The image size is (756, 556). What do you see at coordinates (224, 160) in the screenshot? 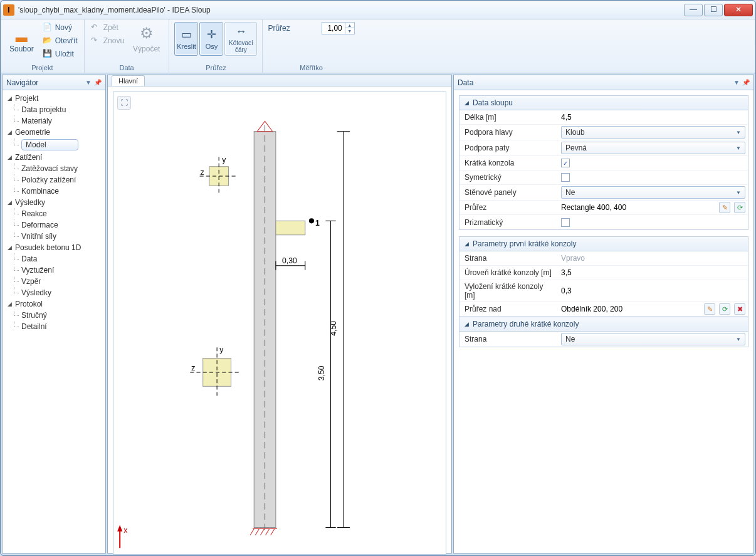
I see `svg-text: y` at bounding box center [224, 160].